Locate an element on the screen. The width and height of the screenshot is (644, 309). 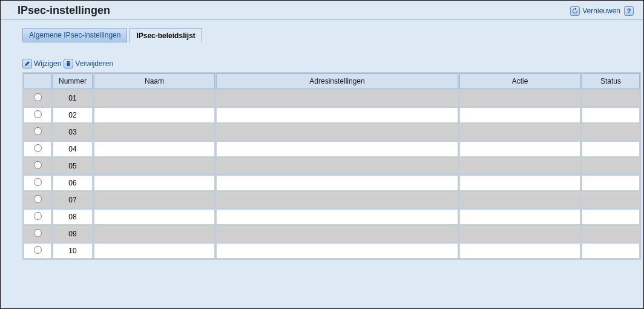
cell-number: 03 is located at coordinates (73, 132).